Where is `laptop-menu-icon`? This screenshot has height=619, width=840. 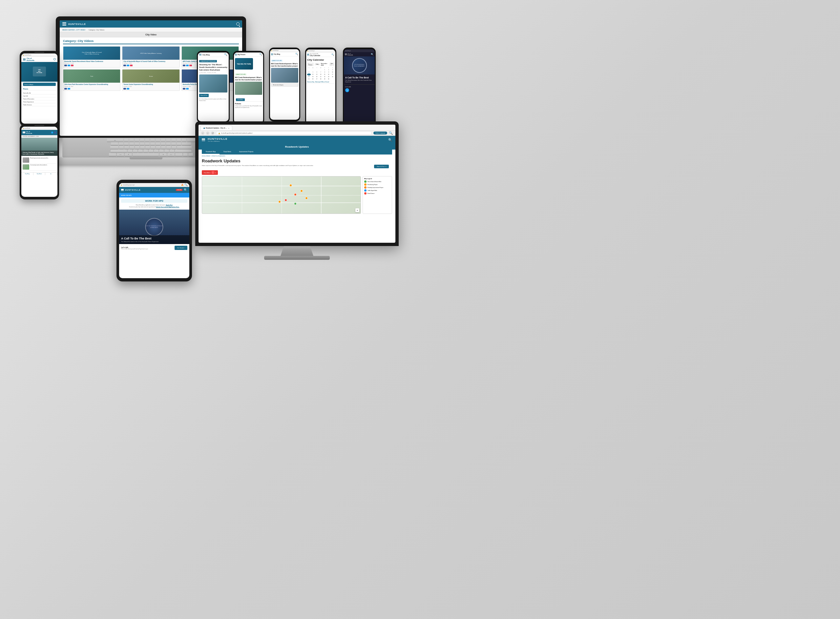
laptop-menu-icon is located at coordinates (64, 24).